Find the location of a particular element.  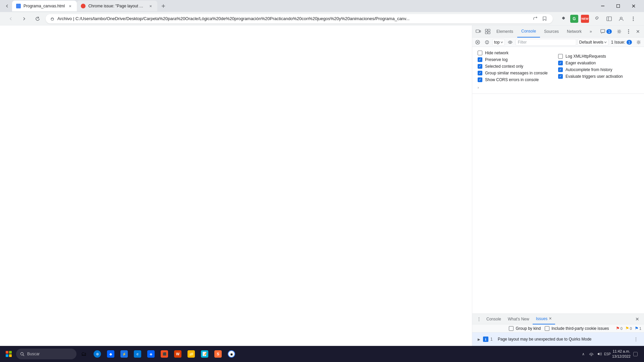

taskbar-chrome: ◉ is located at coordinates (231, 354).